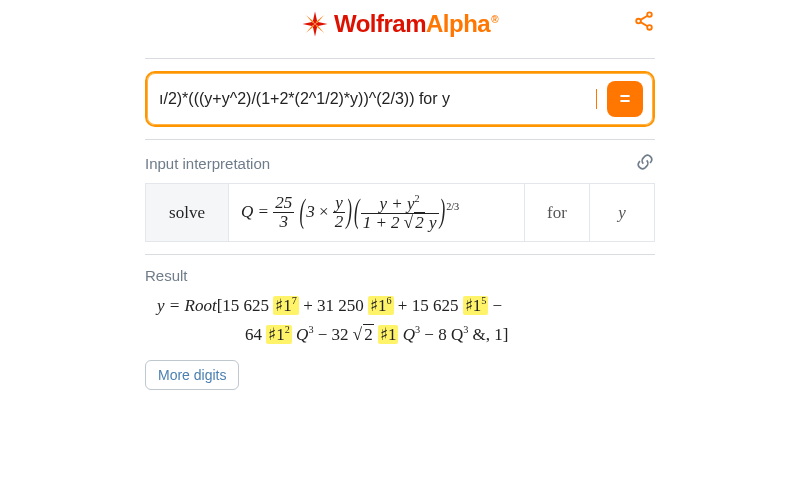  I want to click on cell-var: y, so click(622, 213).